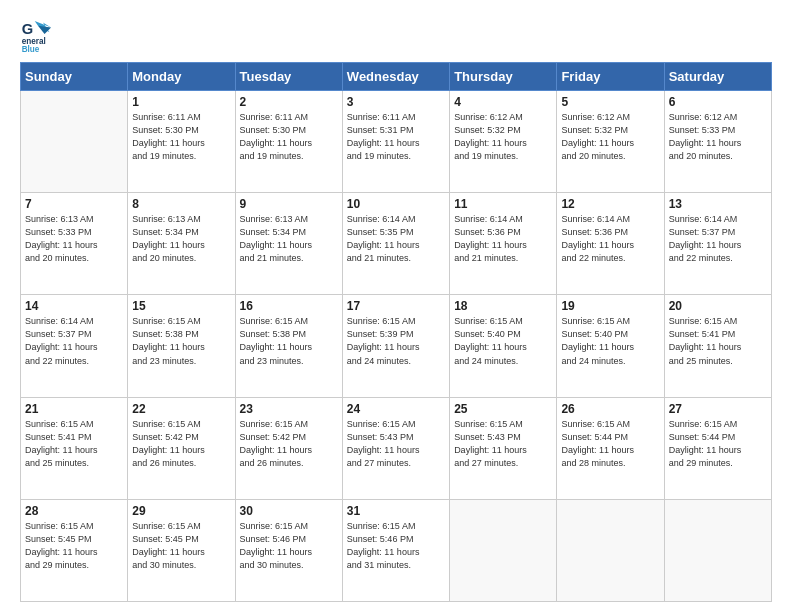  What do you see at coordinates (181, 204) in the screenshot?
I see `day-number: 8` at bounding box center [181, 204].